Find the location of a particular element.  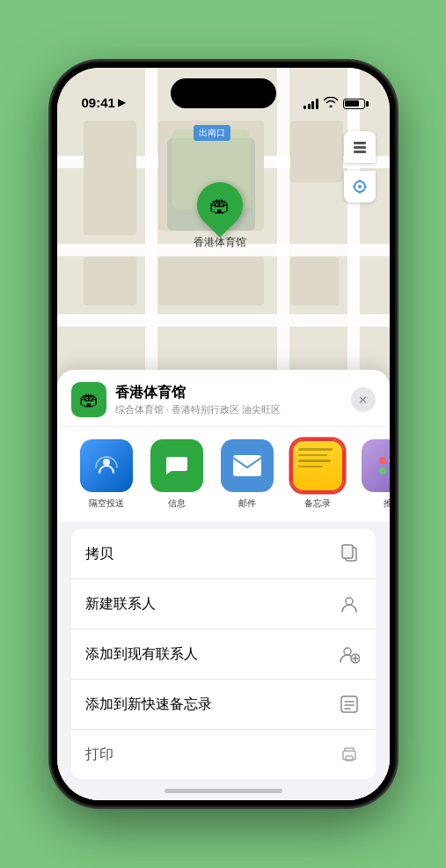

signal-icon is located at coordinates (311, 104).